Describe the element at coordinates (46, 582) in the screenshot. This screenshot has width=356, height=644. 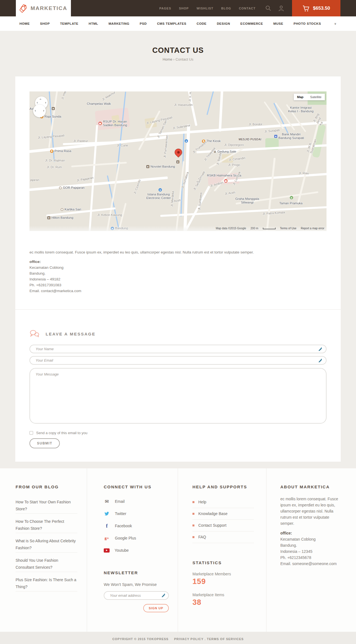
I see `blog-post-link: Plus Size Fashion: Is There Such a Thing…` at that location.